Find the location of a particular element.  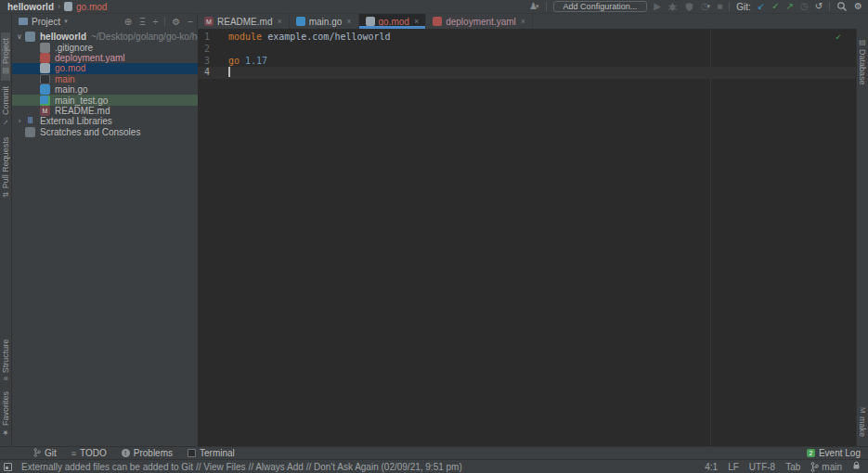

code-line-3: 3go 1.17 is located at coordinates (527, 61).